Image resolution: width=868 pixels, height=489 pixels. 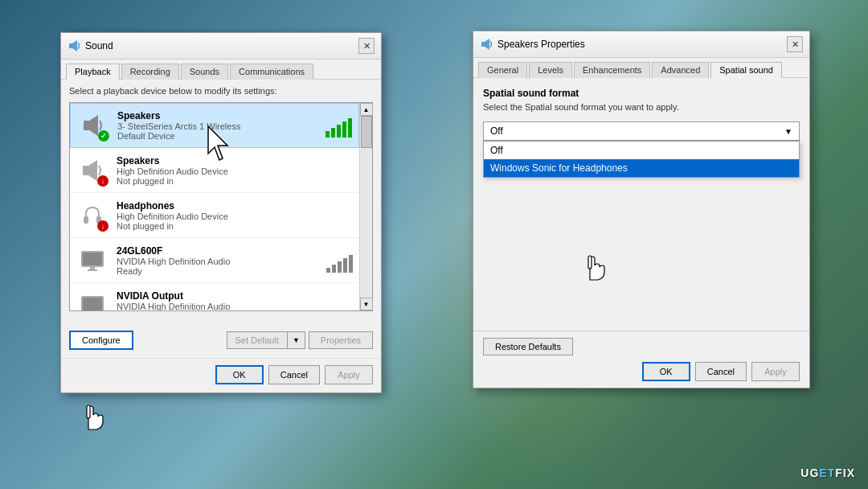 I want to click on device-status-3: Not plugged in, so click(x=235, y=226).